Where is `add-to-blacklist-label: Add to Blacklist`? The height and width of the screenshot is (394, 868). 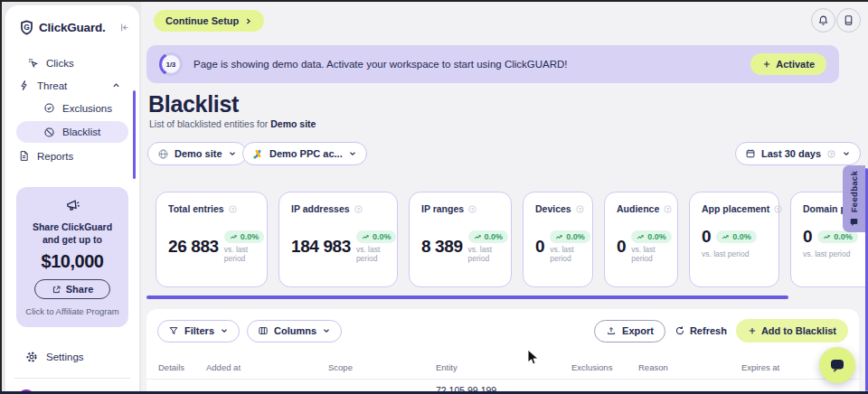 add-to-blacklist-label: Add to Blacklist is located at coordinates (799, 331).